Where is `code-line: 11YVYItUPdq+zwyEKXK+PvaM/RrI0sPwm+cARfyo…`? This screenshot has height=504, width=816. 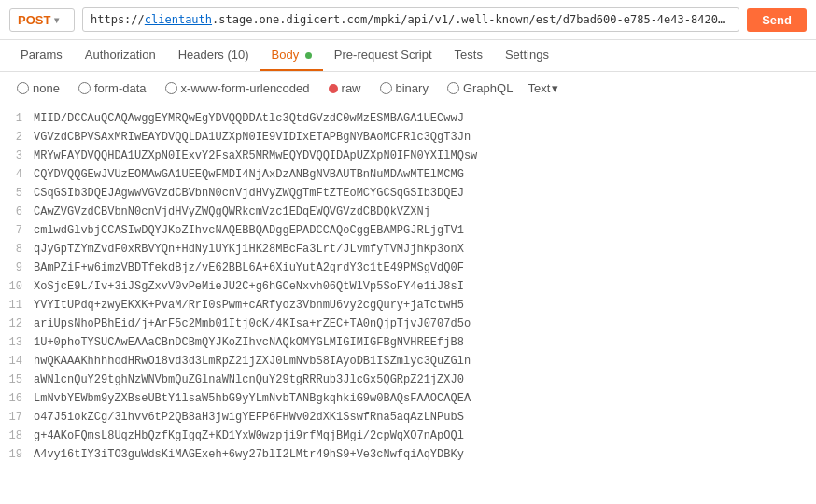 code-line: 11YVYItUPdq+zwyEKXK+PvaM/RrI0sPwm+cARfyo… is located at coordinates (408, 305).